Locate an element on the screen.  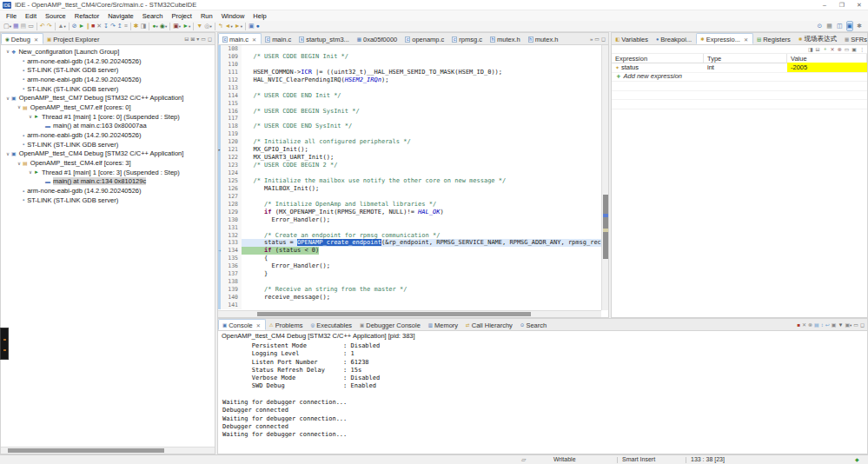
menu-file: File is located at coordinates (11, 16).